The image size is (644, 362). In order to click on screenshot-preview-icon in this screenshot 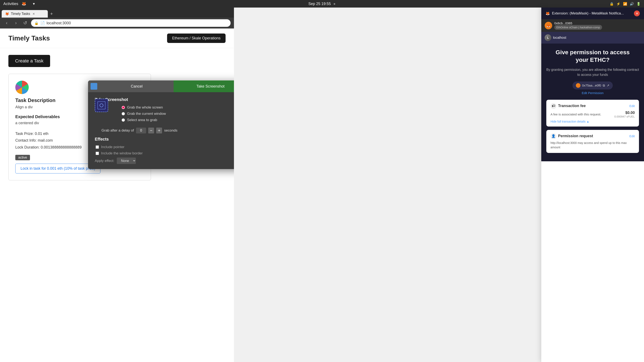, I will do `click(102, 105)`.